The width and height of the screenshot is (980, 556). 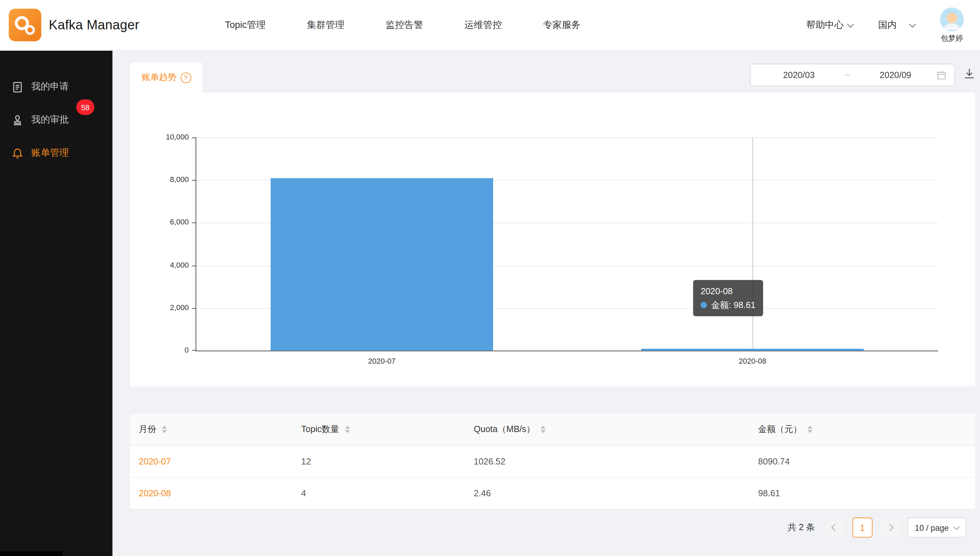 What do you see at coordinates (567, 138) in the screenshot?
I see `gridline` at bounding box center [567, 138].